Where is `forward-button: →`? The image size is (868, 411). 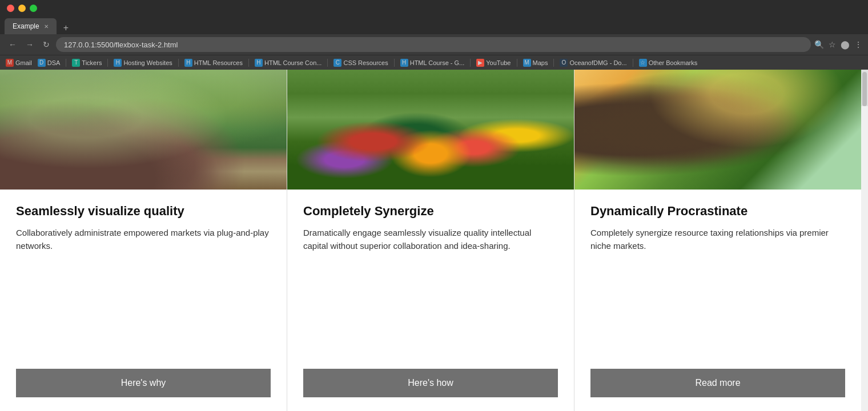
forward-button: → is located at coordinates (30, 45).